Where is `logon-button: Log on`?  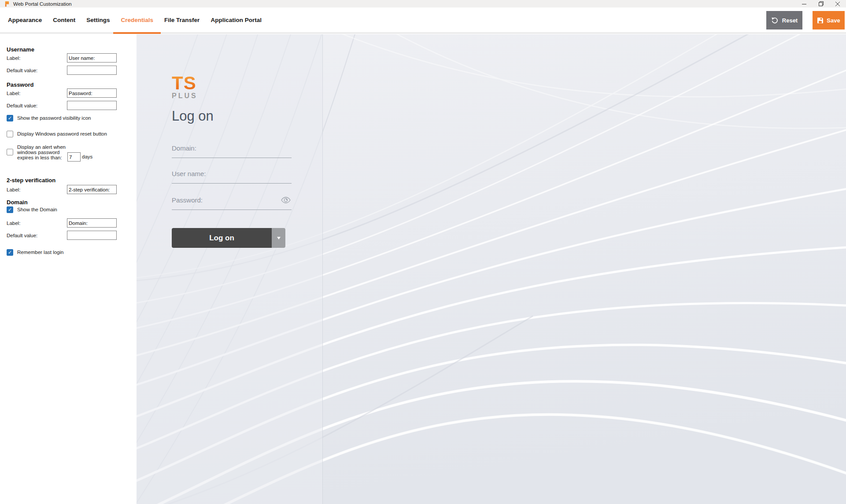
logon-button: Log on is located at coordinates (222, 238).